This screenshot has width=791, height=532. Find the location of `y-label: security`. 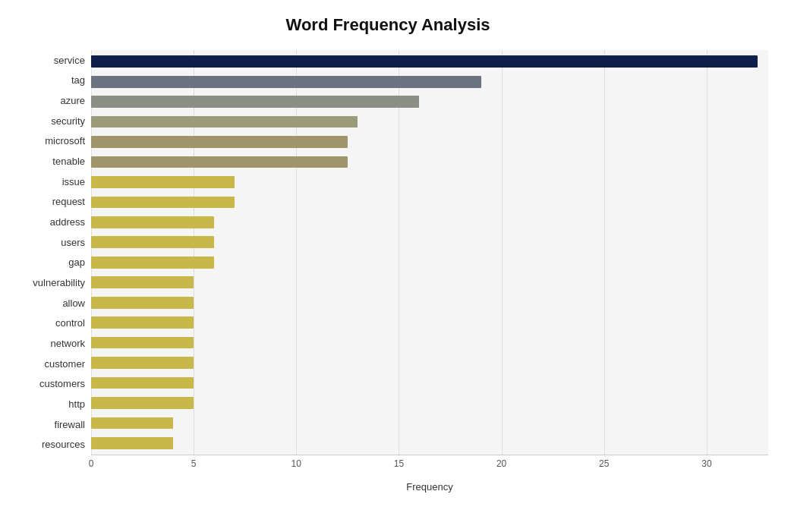

y-label: security is located at coordinates (49, 121).